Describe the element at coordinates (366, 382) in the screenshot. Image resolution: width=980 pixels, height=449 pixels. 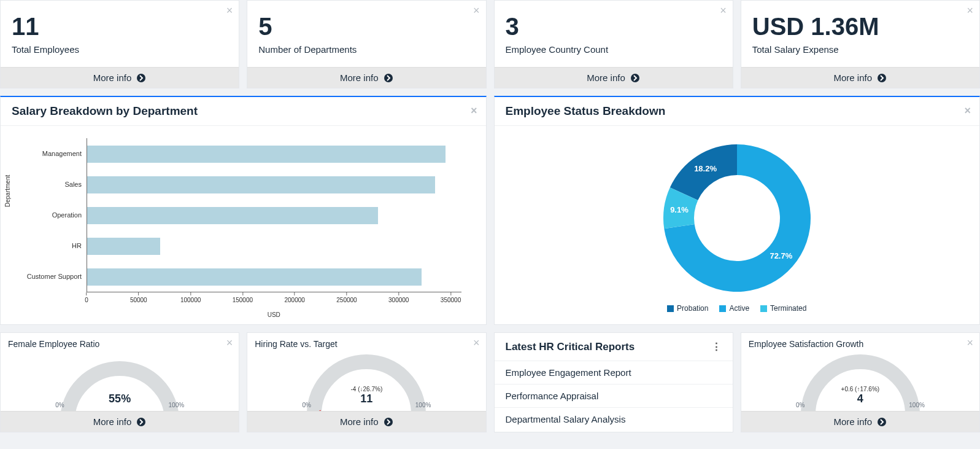
I see `hiring-rate-card: × Hiring Rate vs. Target -4 (↓26.7%) 11 …` at that location.